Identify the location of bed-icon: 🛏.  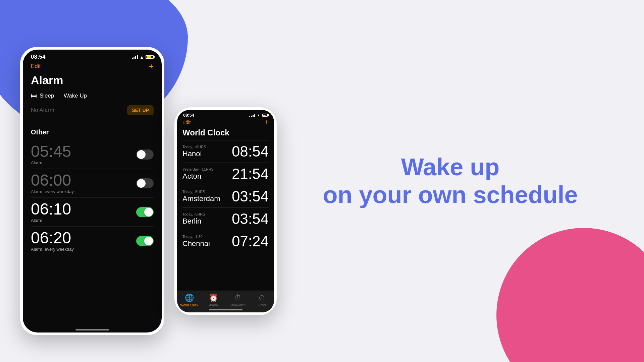
(34, 96).